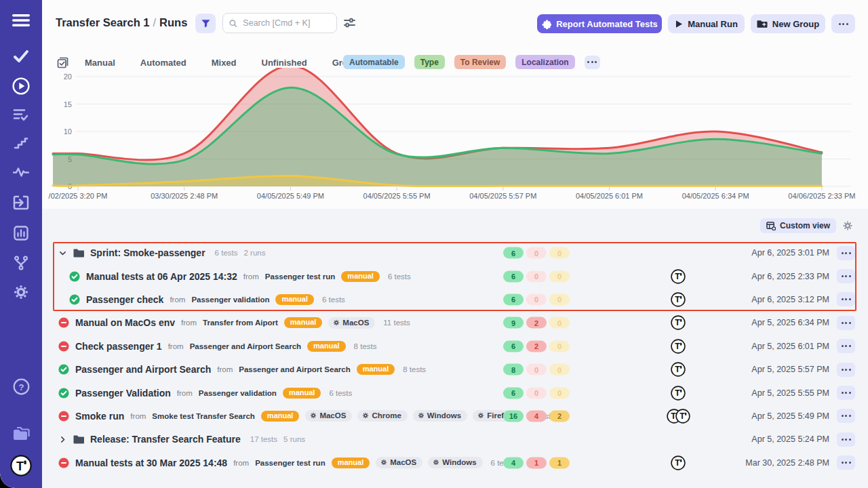  What do you see at coordinates (677, 323) in the screenshot?
I see `svg-text: T` at bounding box center [677, 323].